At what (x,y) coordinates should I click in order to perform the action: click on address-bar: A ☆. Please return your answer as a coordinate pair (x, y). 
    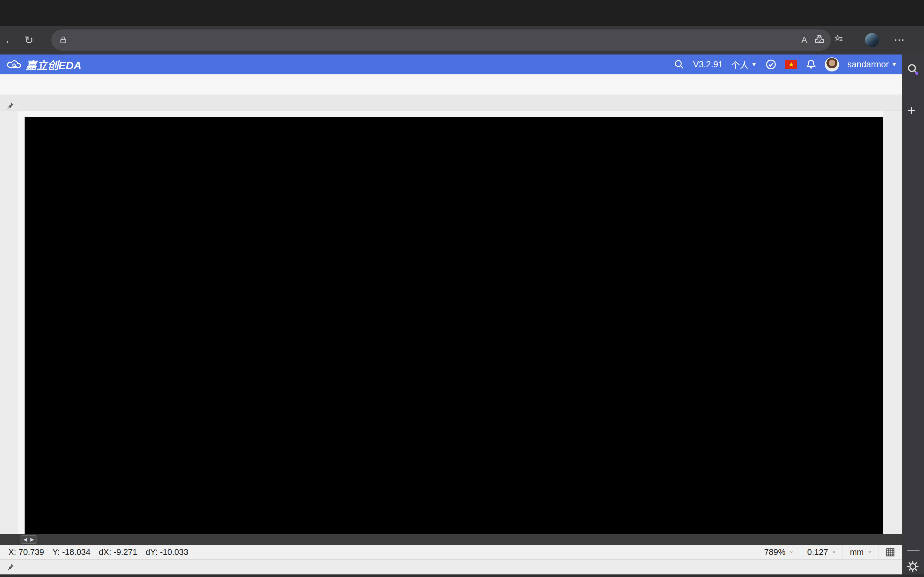
    Looking at the image, I should click on (441, 40).